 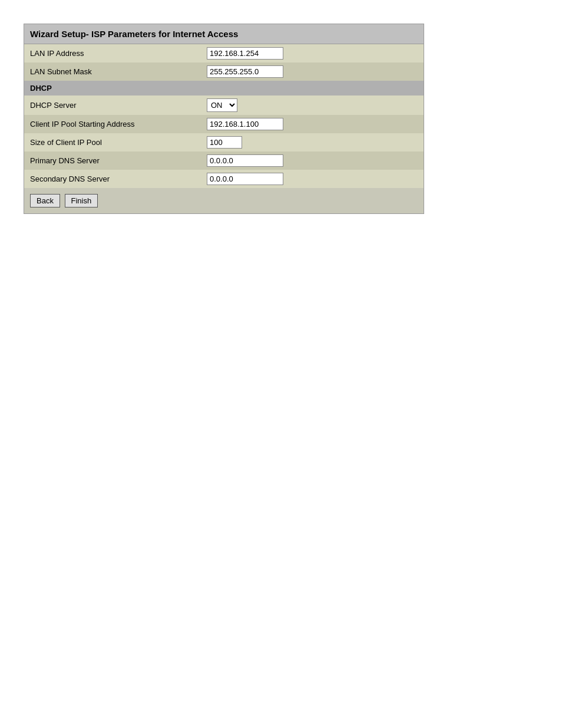 What do you see at coordinates (113, 105) in the screenshot?
I see `dhcp-server-label: DHCP Server` at bounding box center [113, 105].